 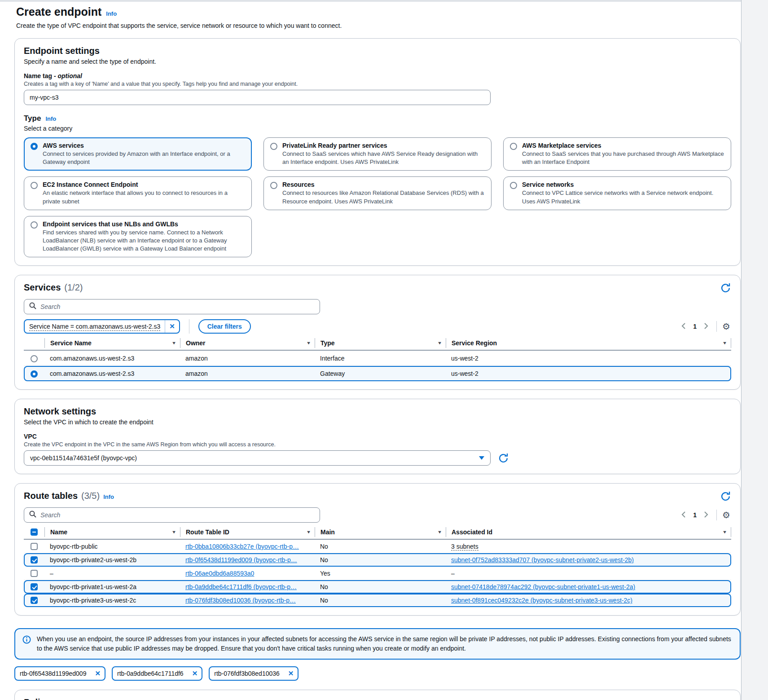 I want to click on type-option-title: PrivateLink Ready partner services, so click(x=383, y=145).